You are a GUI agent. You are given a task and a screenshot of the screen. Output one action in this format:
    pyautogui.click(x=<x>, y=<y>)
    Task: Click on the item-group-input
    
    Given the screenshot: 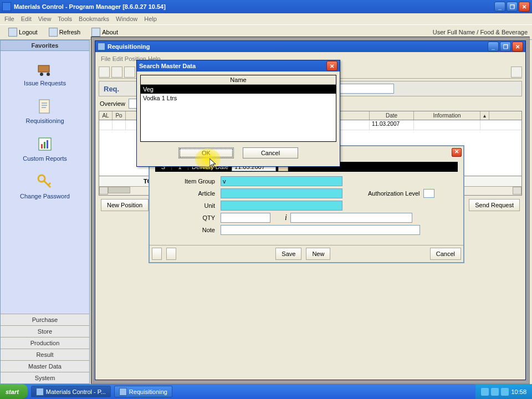 What is the action you would take?
    pyautogui.click(x=282, y=181)
    